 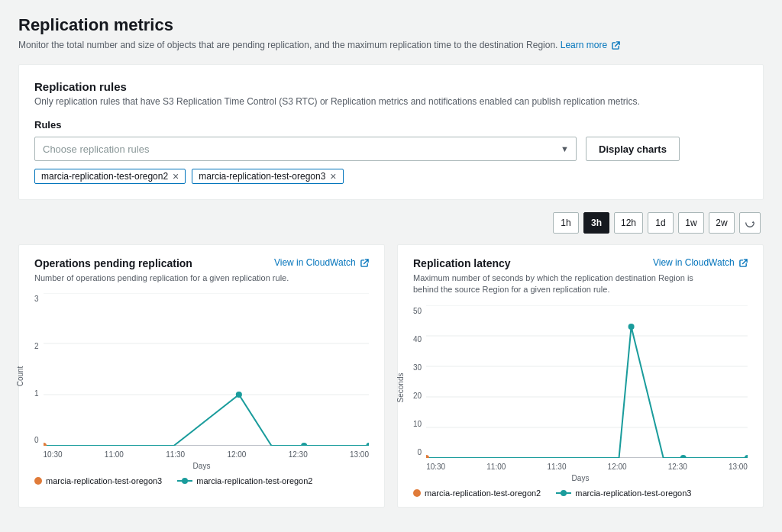 What do you see at coordinates (104, 481) in the screenshot?
I see `legend-label-oregon3-left: marcia-replication-test-oregon3` at bounding box center [104, 481].